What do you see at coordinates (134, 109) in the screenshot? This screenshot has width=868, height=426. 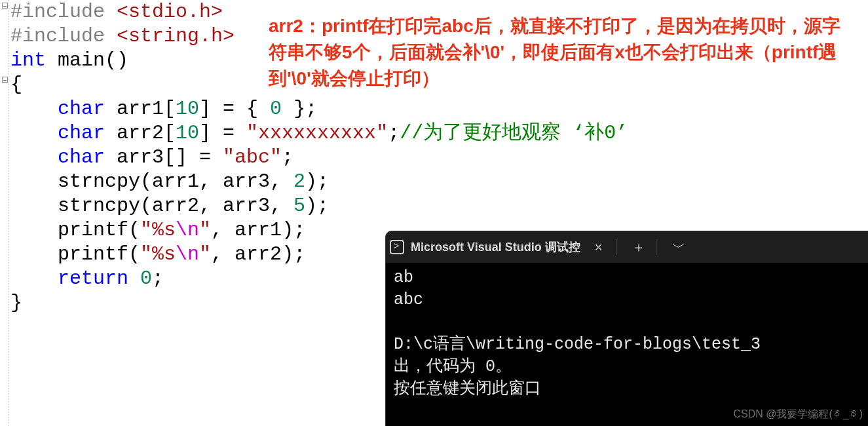 I see `id-arr1: arr1` at bounding box center [134, 109].